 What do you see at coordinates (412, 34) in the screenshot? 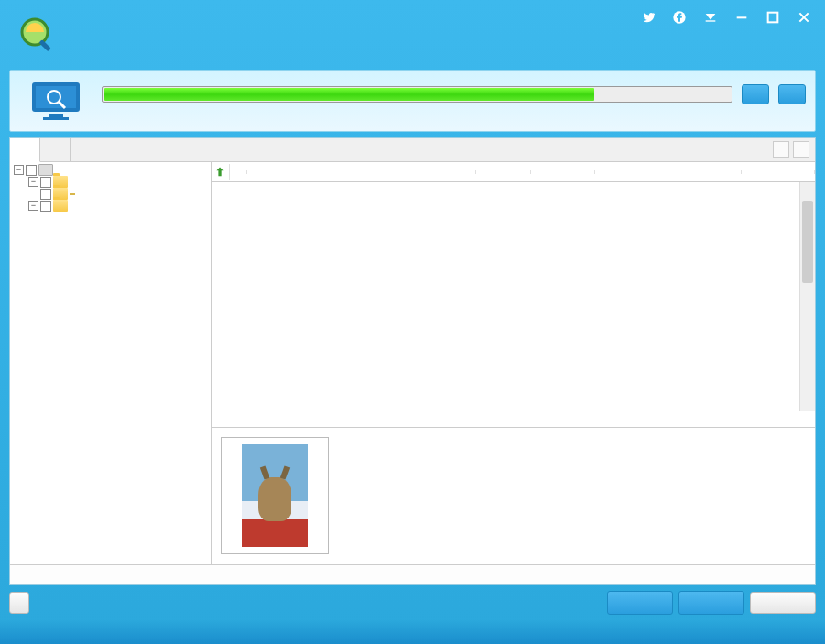
I see `titlebar` at bounding box center [412, 34].